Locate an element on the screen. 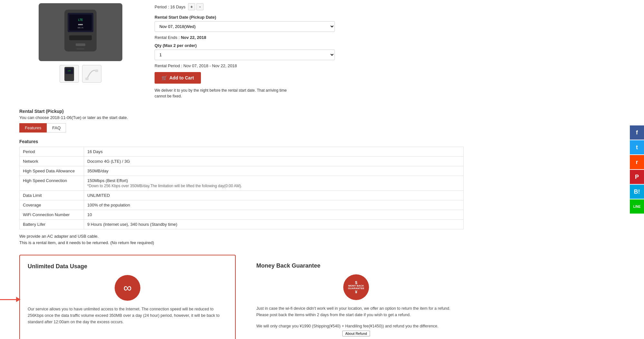 Image resolution: width=644 pixels, height=339 pixels. return-note: This is a rental item, and it needs to b… is located at coordinates (242, 243).